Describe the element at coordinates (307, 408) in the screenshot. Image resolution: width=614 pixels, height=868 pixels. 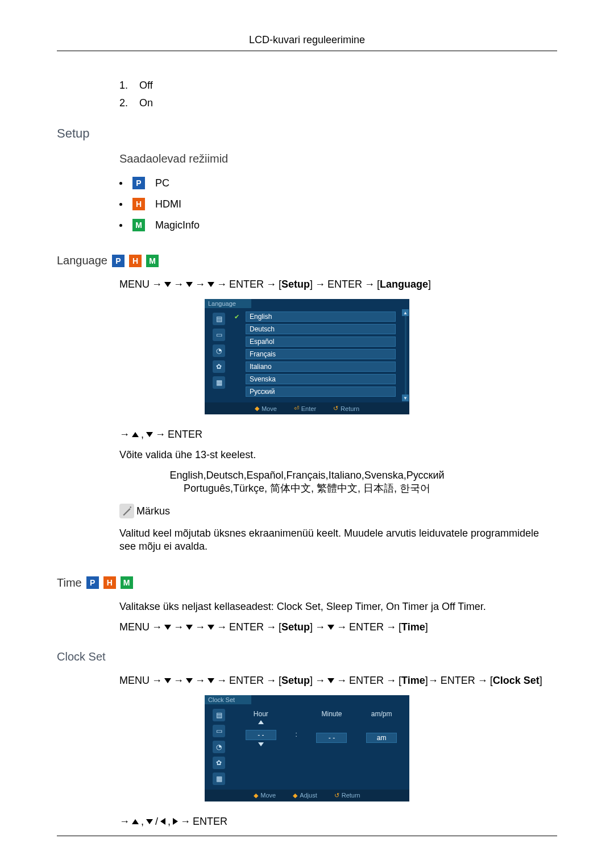
I see `osd-footer: ◆Move ⏎Enter ↺Return` at that location.